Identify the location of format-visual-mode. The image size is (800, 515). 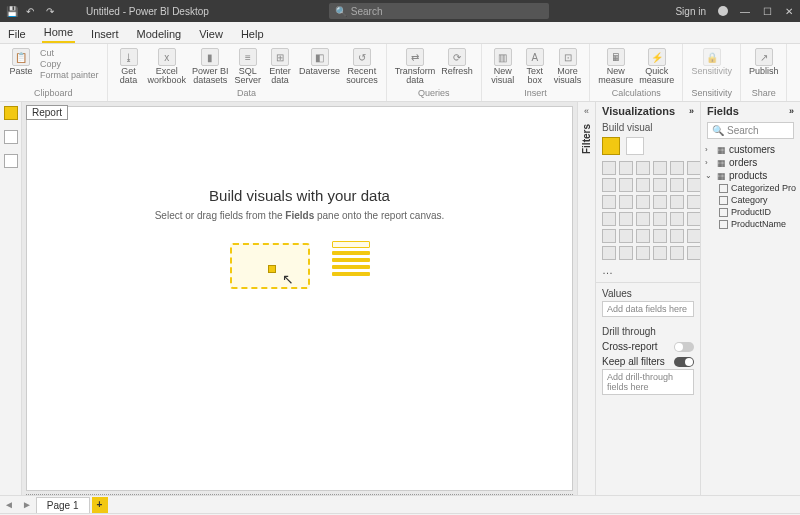
(635, 146).